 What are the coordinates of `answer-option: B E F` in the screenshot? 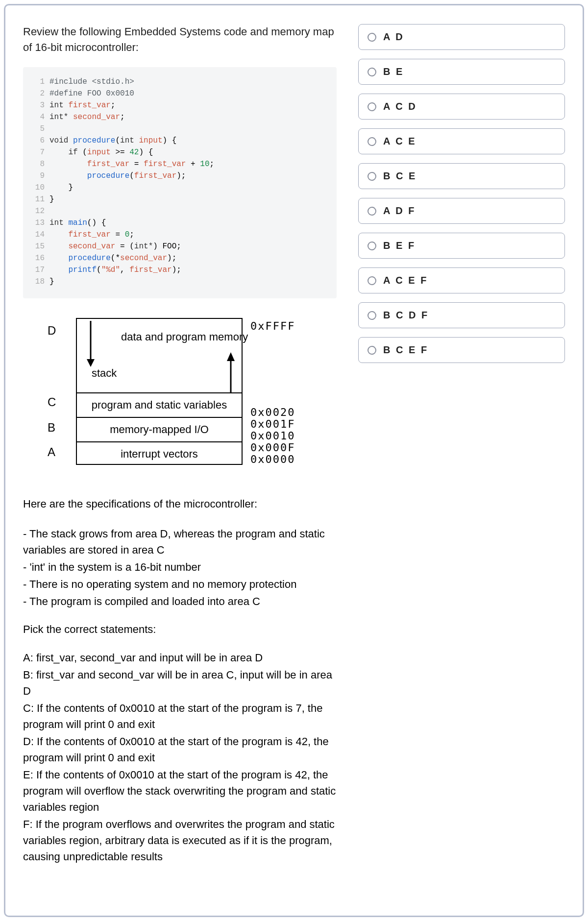 It's located at (462, 246).